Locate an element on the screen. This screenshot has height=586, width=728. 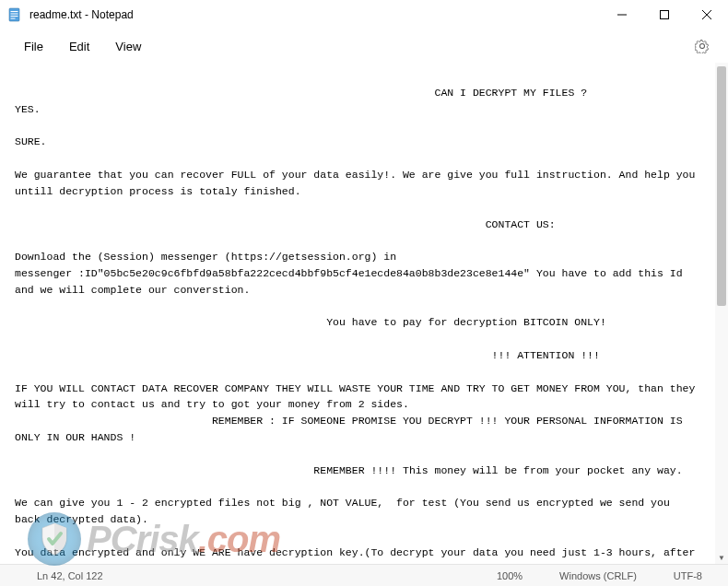
menubar: File Edit View is located at coordinates (364, 46).